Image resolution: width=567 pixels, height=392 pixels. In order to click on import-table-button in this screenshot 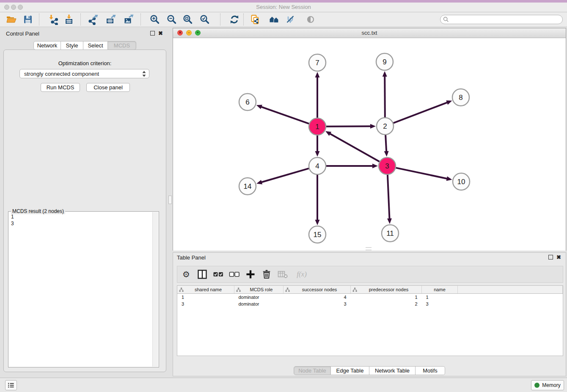, I will do `click(69, 19)`.